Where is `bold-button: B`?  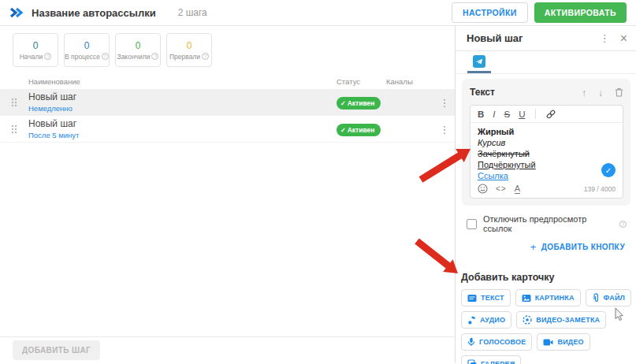 bold-button: B is located at coordinates (481, 114).